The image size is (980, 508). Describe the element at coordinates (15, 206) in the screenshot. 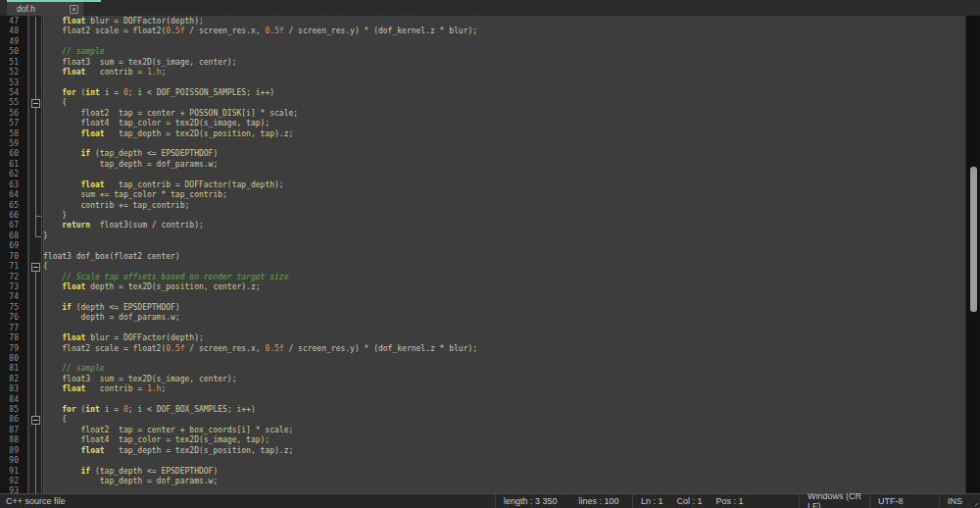

I see `line-number: 65` at that location.